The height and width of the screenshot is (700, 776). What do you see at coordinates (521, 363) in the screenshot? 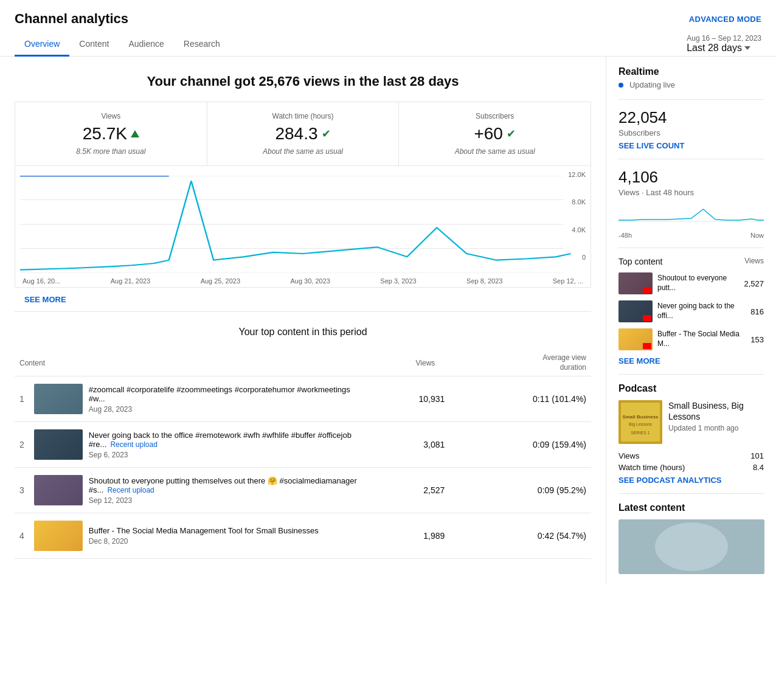
I see `col-avg-duration: Average view duration` at bounding box center [521, 363].